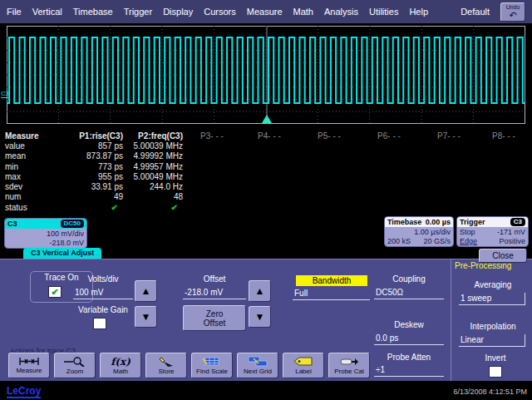 This screenshot has height=400, width=532. I want to click on trace-on-checkbox: ✔, so click(55, 292).